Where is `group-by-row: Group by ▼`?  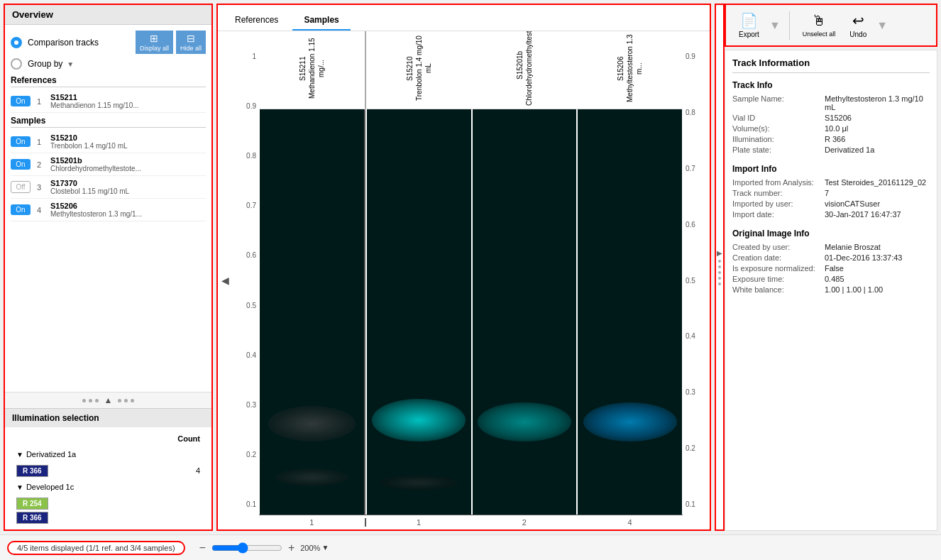 group-by-row: Group by ▼ is located at coordinates (108, 64).